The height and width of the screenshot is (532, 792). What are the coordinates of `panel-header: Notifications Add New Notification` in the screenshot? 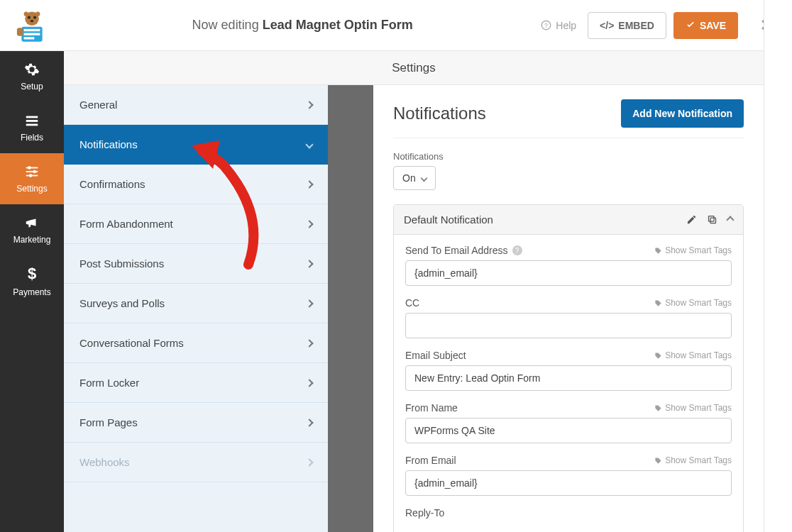 It's located at (568, 119).